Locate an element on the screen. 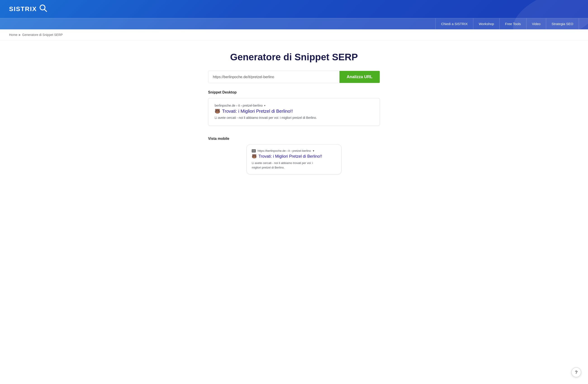 The width and height of the screenshot is (588, 384). breadcrumb: Home ▶ Generatore di Snippet SERP is located at coordinates (294, 35).